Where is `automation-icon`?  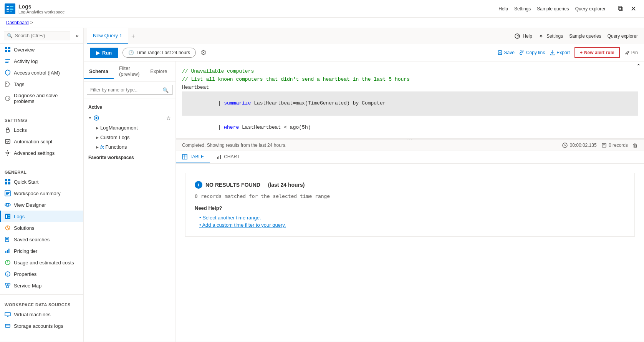 automation-icon is located at coordinates (8, 141).